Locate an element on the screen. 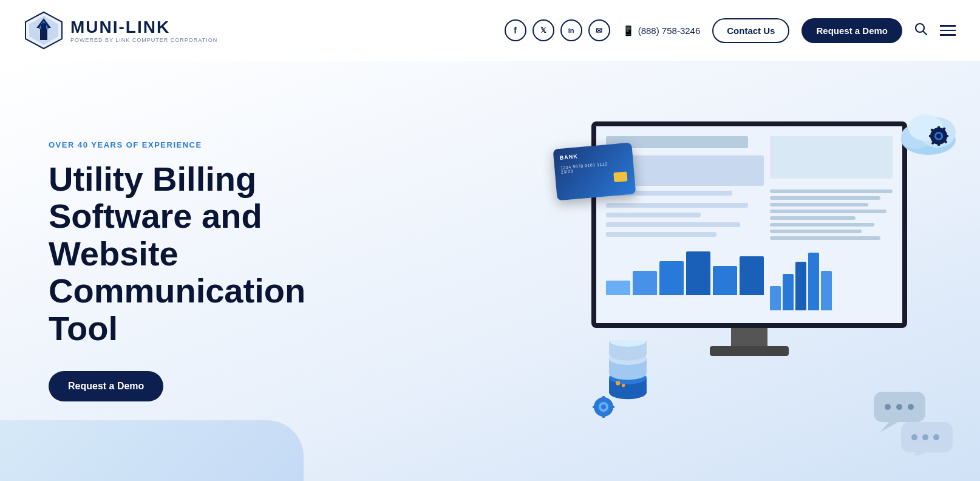  card-bank-label: BANK is located at coordinates (593, 155).